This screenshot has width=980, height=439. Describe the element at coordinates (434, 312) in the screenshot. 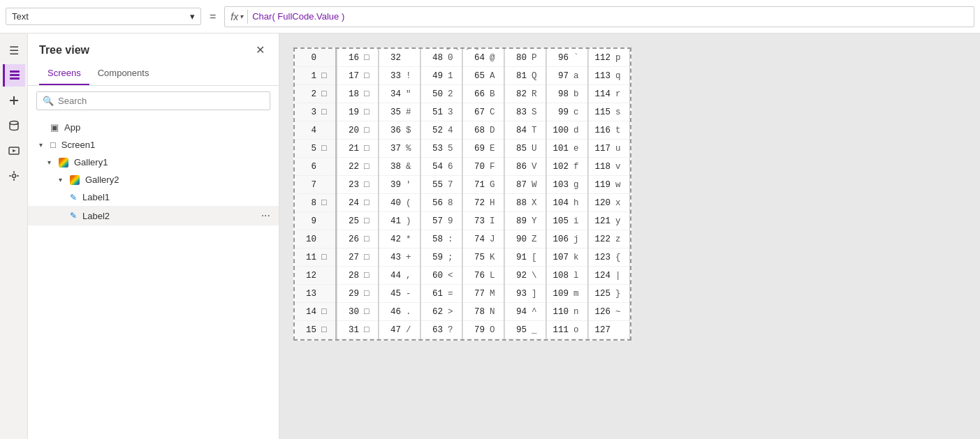

I see `ascii-num: 62` at that location.